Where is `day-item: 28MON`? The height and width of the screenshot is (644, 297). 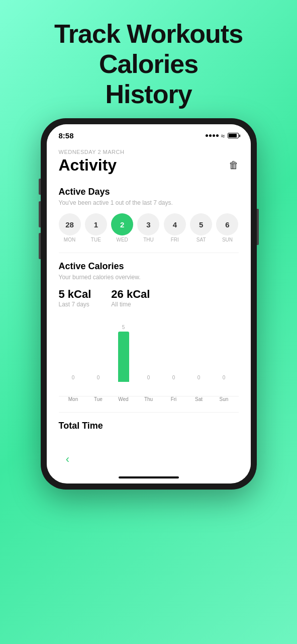 day-item: 28MON is located at coordinates (70, 228).